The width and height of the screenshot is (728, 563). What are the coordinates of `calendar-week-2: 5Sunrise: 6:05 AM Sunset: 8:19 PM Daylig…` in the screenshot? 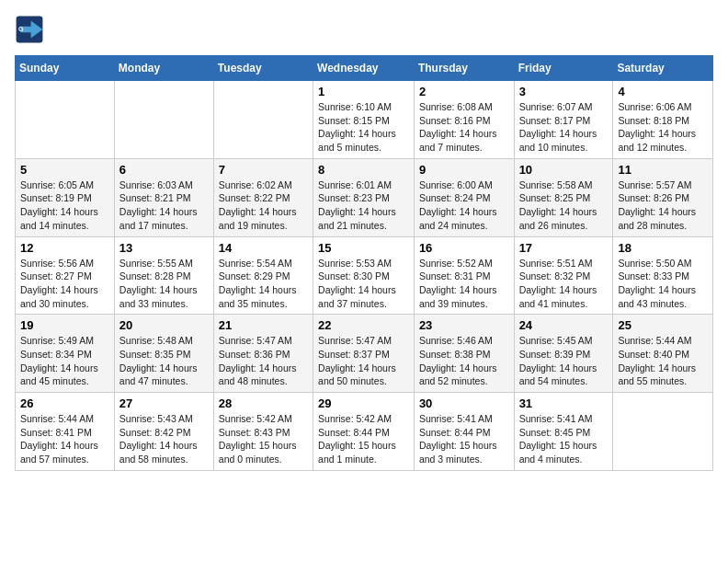 It's located at (364, 197).